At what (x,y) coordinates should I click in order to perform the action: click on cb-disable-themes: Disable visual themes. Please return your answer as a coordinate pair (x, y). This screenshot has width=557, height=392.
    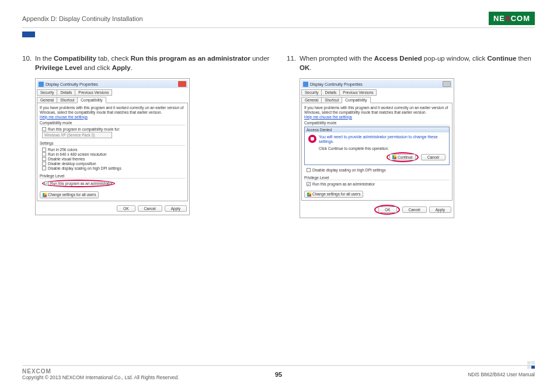
    Looking at the image, I should click on (112, 159).